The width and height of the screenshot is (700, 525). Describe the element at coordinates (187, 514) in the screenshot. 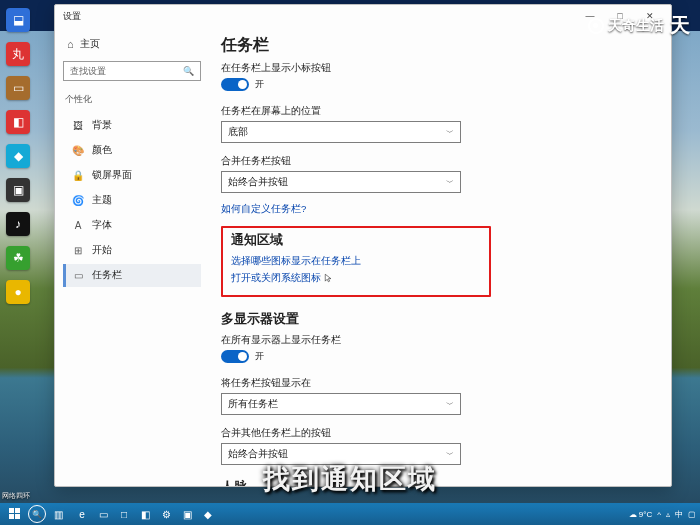

I see `taskbar-app-icon: ▣` at that location.